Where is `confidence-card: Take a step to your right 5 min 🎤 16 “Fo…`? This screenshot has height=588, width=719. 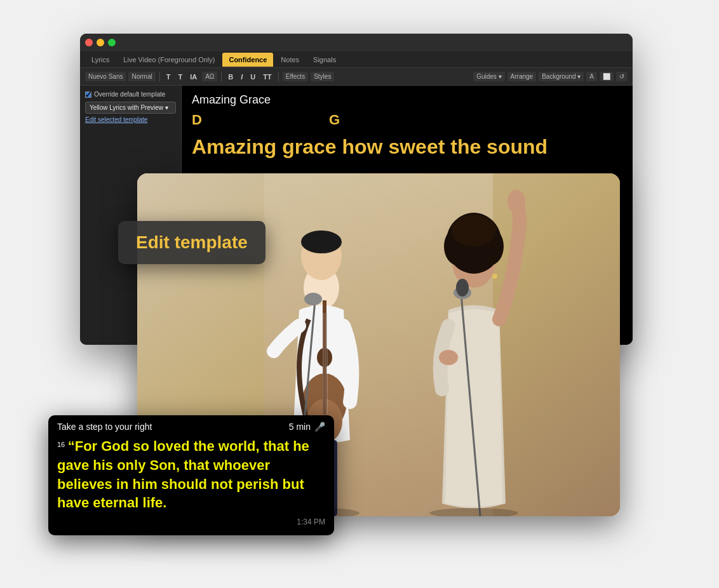 confidence-card: Take a step to your right 5 min 🎤 16 “Fo… is located at coordinates (191, 475).